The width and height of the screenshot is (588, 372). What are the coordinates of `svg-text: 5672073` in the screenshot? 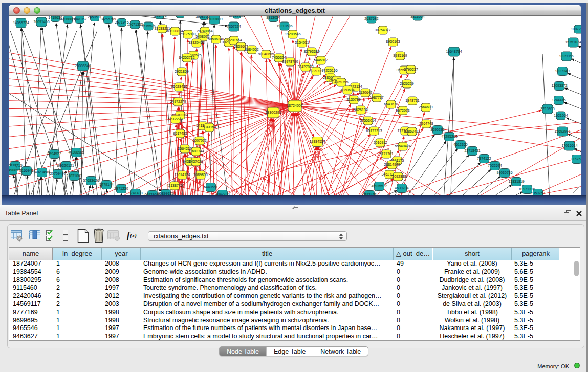 It's located at (402, 111).